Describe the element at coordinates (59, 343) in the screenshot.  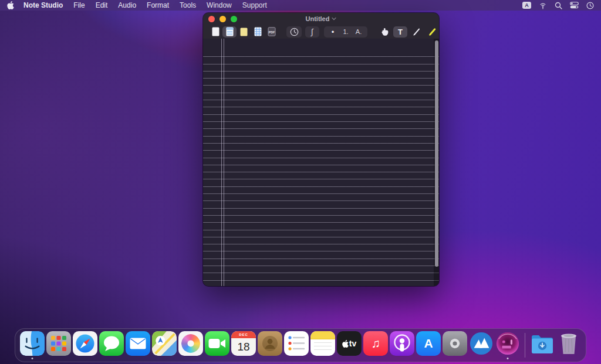
I see `launchpad-icon` at that location.